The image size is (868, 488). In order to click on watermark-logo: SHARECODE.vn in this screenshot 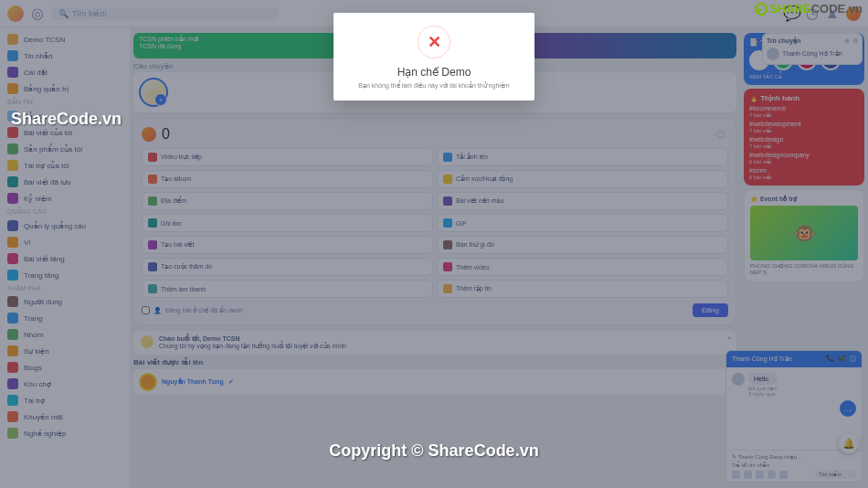, I will do `click(809, 9)`.